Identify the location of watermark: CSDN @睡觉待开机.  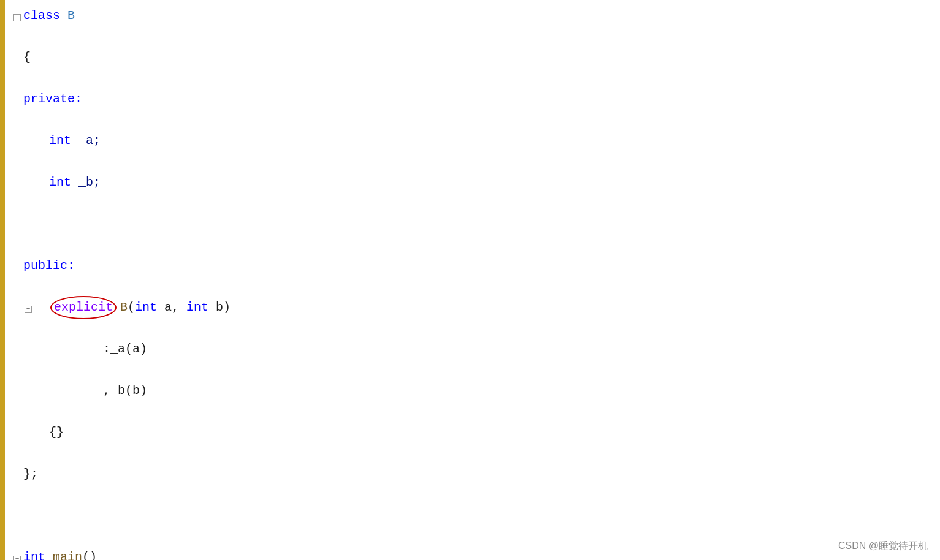
(883, 547).